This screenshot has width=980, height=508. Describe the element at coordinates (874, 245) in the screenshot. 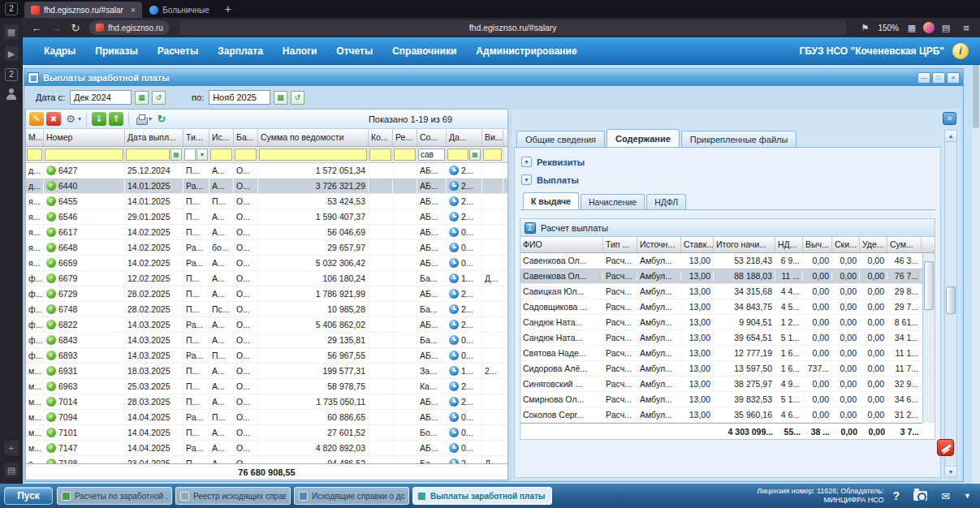

I see `column-header: Уде...` at that location.